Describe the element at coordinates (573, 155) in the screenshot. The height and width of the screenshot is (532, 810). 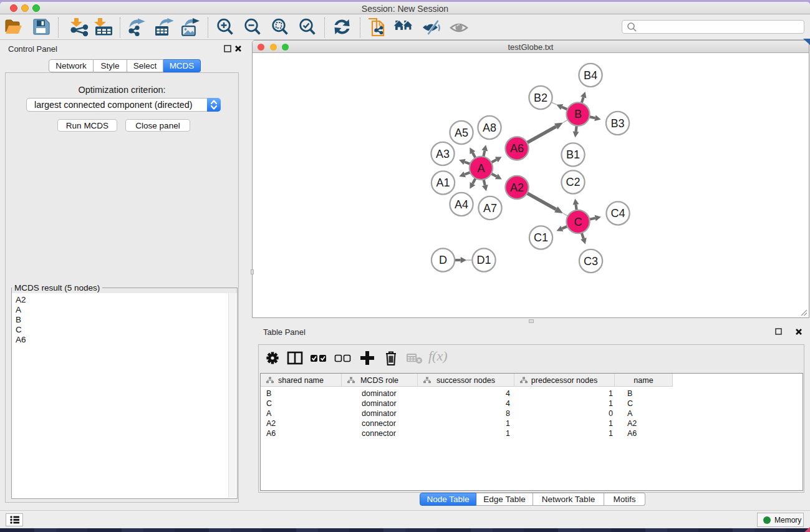
I see `svg-text: B1` at that location.